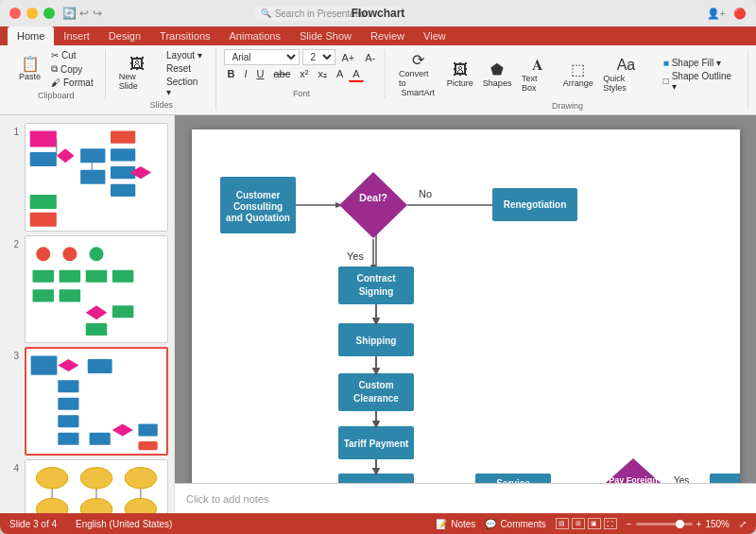 The height and width of the screenshot is (534, 756). Describe the element at coordinates (349, 58) in the screenshot. I see `font-increase-button: A+` at that location.